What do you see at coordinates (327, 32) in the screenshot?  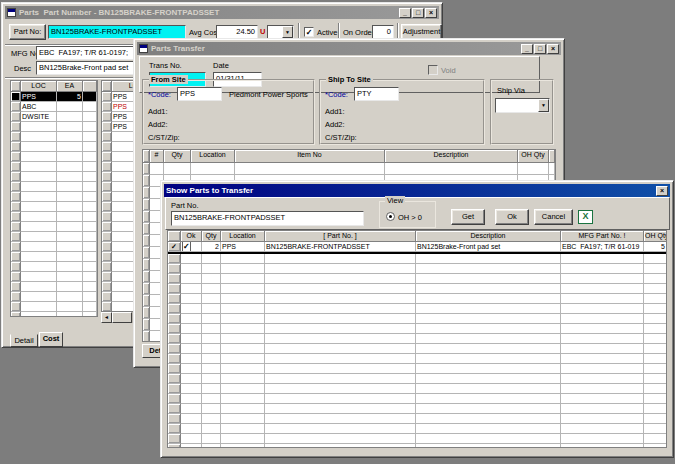 I see `active-label: Active` at bounding box center [327, 32].